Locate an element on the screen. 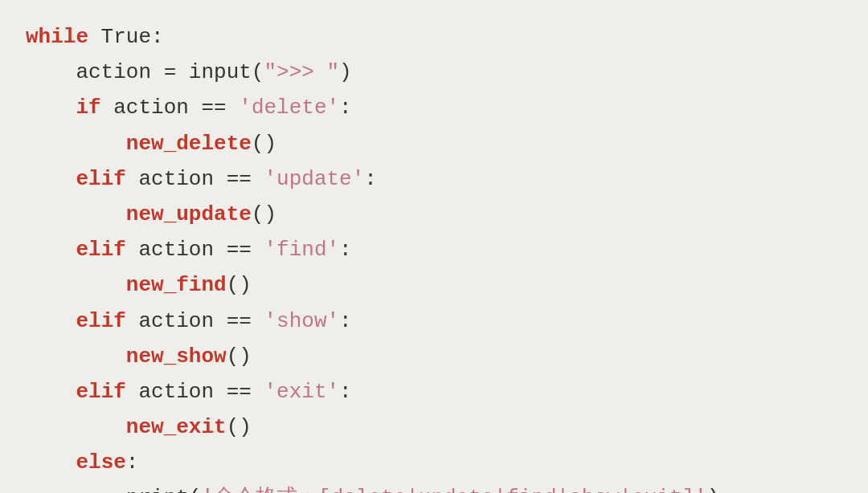 This screenshot has height=493, width=868. line-4: new_delete() is located at coordinates (434, 144).